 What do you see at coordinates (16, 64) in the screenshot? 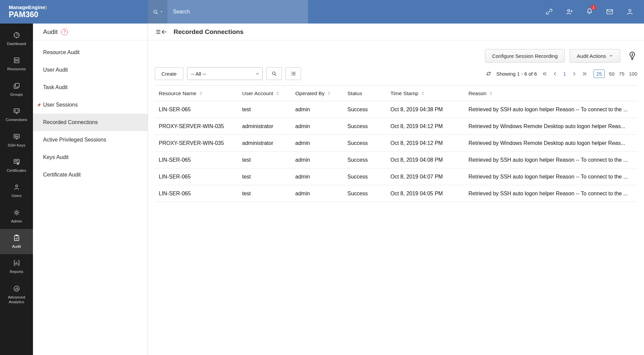
I see `sidebar-item-resources: Resources` at bounding box center [16, 64].